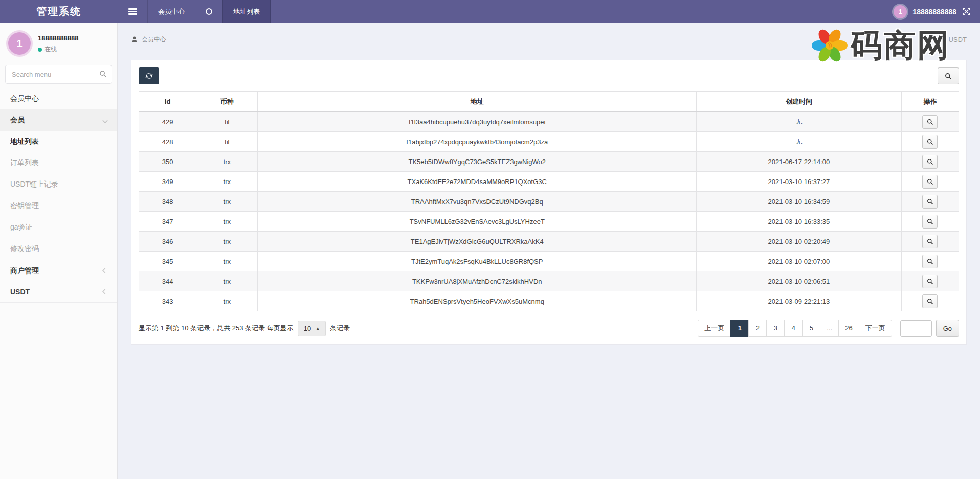 The image size is (980, 479). Describe the element at coordinates (216, 328) in the screenshot. I see `pagination-summary: 显示第 1 到第 10 条记录，总共 253 条记录 每页显示` at that location.